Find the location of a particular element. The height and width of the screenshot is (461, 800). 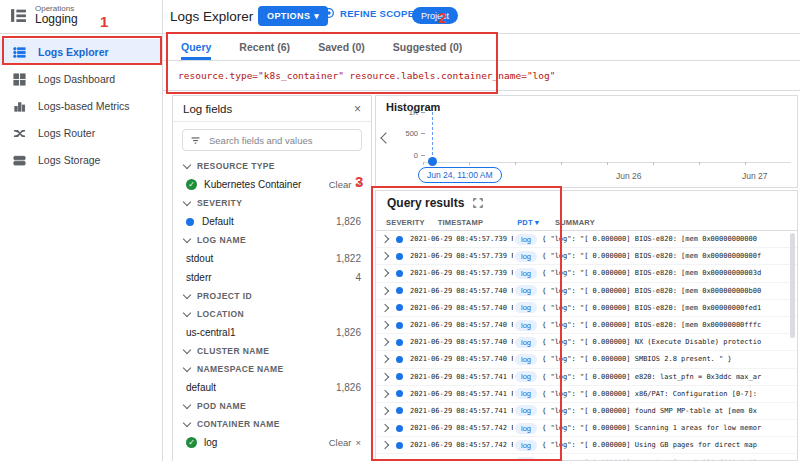

field-section-cluster-name: CLUSTER NAME is located at coordinates (272, 351).